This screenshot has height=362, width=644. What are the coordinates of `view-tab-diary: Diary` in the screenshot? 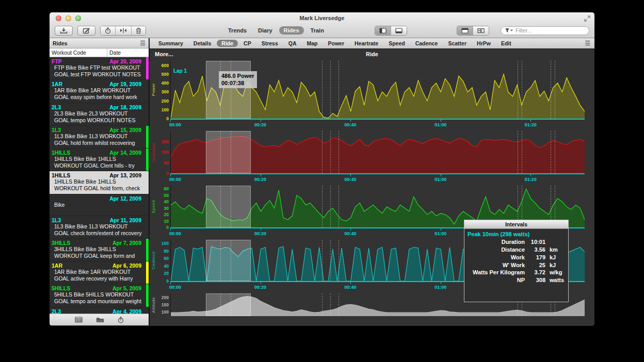 It's located at (265, 30).